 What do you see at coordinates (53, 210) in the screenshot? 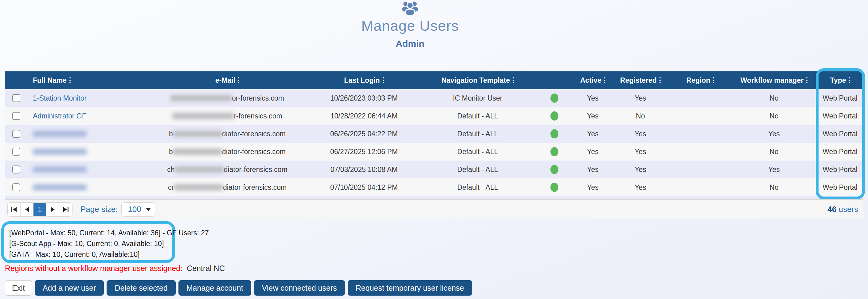
I see `next-page-button` at bounding box center [53, 210].